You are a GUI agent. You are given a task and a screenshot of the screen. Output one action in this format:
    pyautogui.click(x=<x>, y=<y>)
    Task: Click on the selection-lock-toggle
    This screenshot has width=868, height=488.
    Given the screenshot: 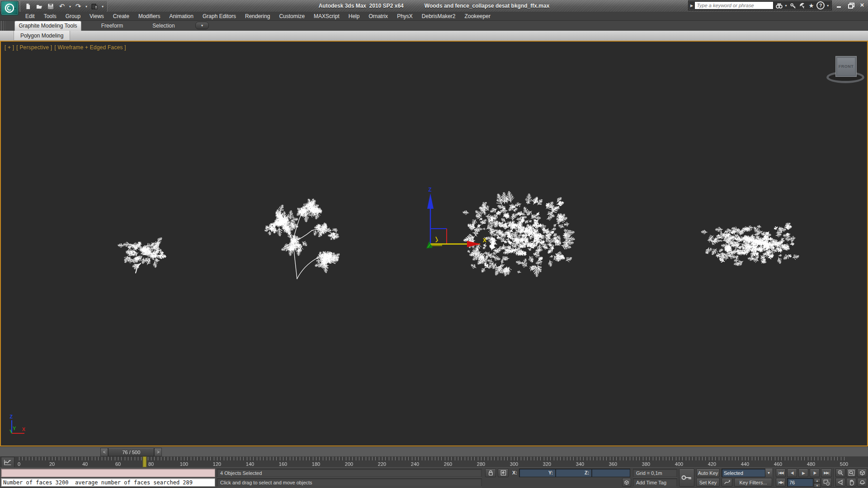 What is the action you would take?
    pyautogui.click(x=491, y=473)
    